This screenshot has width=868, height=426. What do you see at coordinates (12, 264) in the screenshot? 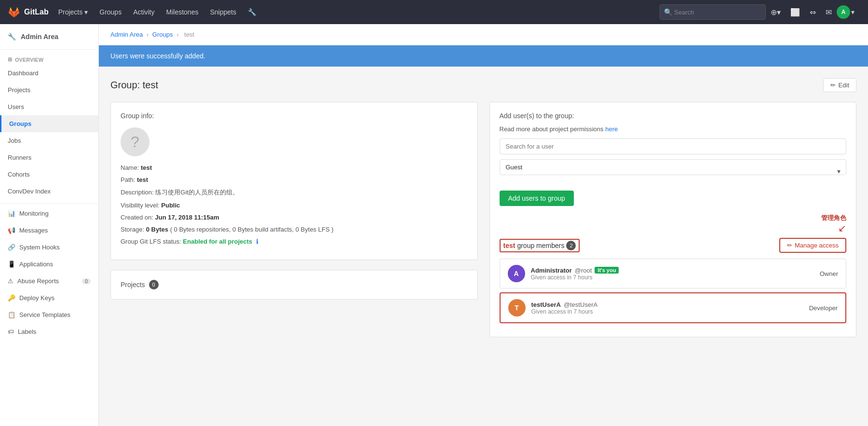
I see `applications-icon: 📱` at bounding box center [12, 264].